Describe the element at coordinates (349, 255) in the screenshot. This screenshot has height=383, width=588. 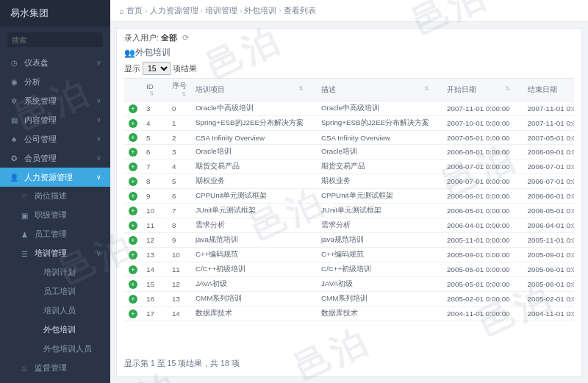
I see `table-row: + 13 10 C++编码规范 C++编码规范 2005-09-01 0:00:…` at that location.